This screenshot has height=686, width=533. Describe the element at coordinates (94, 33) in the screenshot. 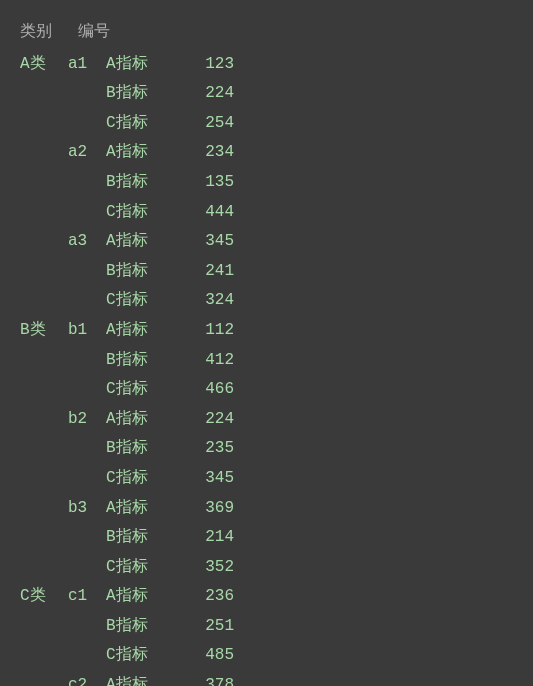

I see `header-id: 编号` at that location.